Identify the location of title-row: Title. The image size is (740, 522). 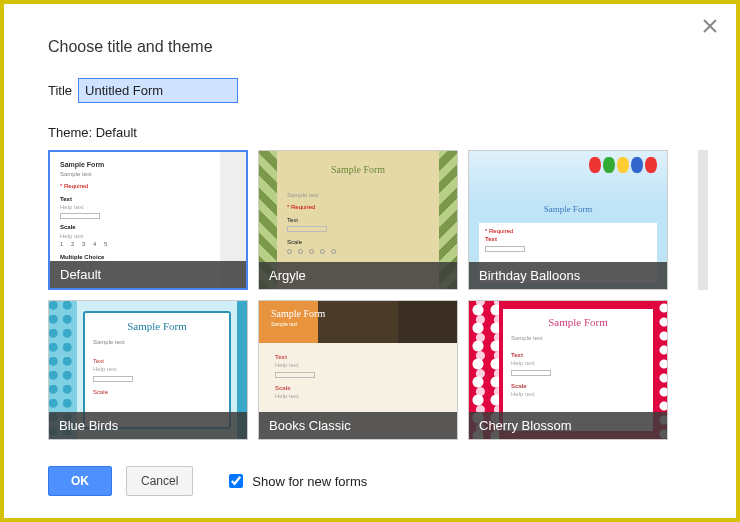
(370, 90).